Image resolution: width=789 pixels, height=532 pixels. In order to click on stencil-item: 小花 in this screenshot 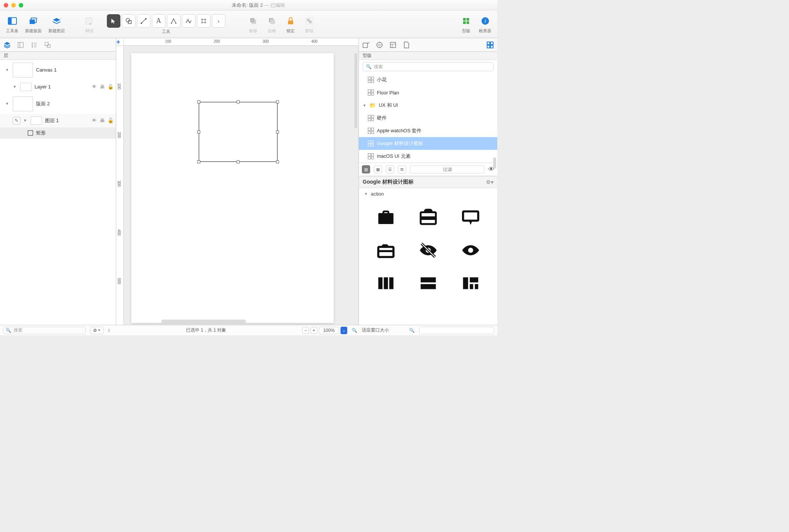, I will do `click(428, 80)`.